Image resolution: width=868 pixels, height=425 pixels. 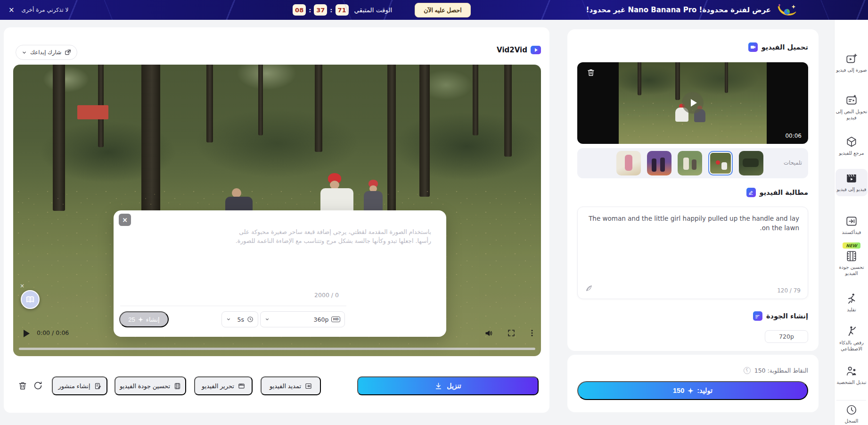 I want to click on help-icon: ؟, so click(x=747, y=371).